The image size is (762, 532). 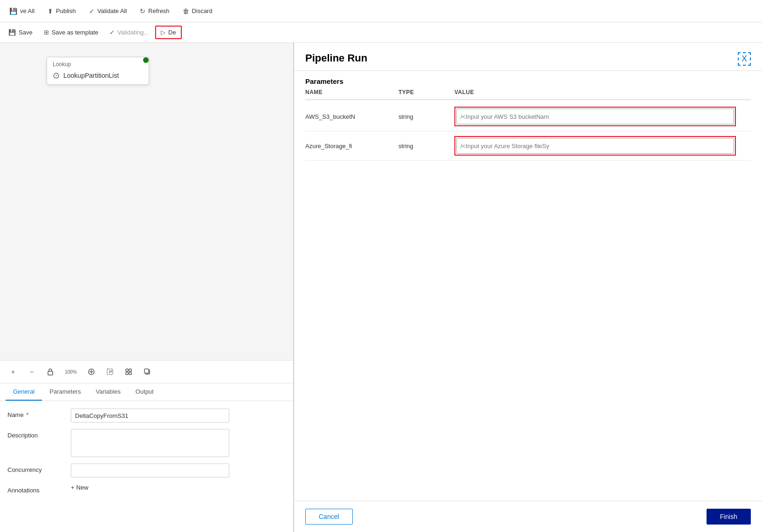 I want to click on lookup-node-body: ⊙ LookupPartitionList, so click(x=98, y=75).